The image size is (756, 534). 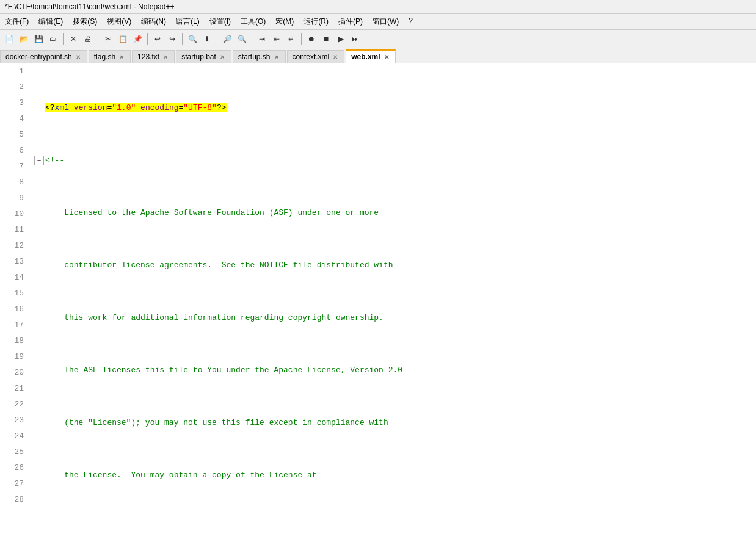 What do you see at coordinates (165, 57) in the screenshot?
I see `tab-123txt-close: ✕` at bounding box center [165, 57].